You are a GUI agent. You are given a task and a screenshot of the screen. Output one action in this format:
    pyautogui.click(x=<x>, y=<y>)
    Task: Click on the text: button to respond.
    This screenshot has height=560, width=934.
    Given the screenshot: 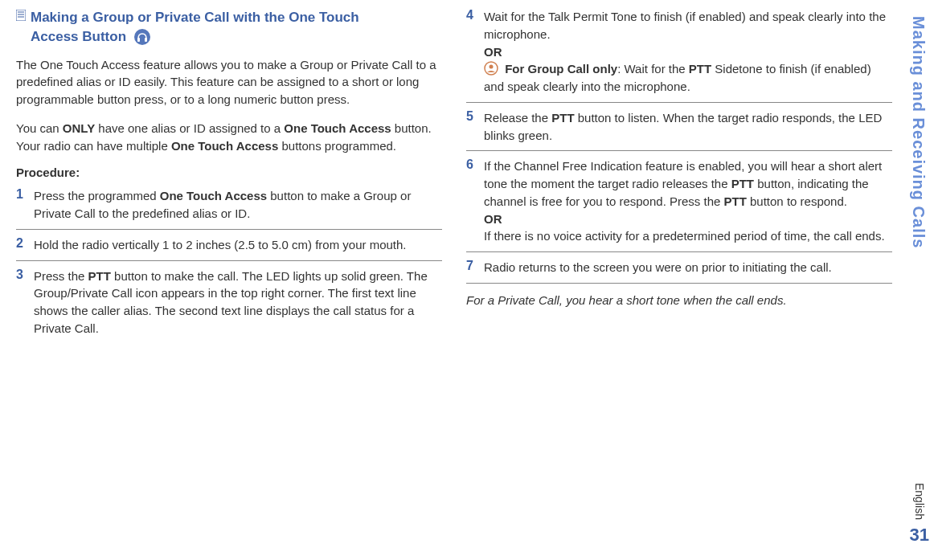 What is the action you would take?
    pyautogui.click(x=797, y=201)
    